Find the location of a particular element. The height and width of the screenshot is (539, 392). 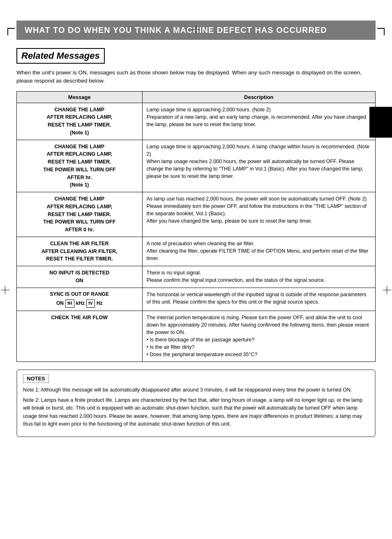

table-row: SYNC IS OUT OF RANGEONfHkHzfVHzThe horiz… is located at coordinates (196, 299).